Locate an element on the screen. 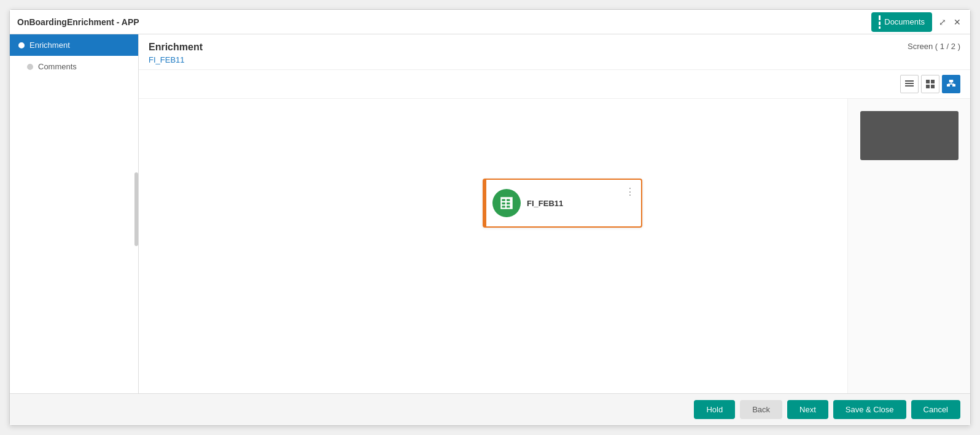  sidebar-item-enrichment: Enrichment is located at coordinates (74, 45).